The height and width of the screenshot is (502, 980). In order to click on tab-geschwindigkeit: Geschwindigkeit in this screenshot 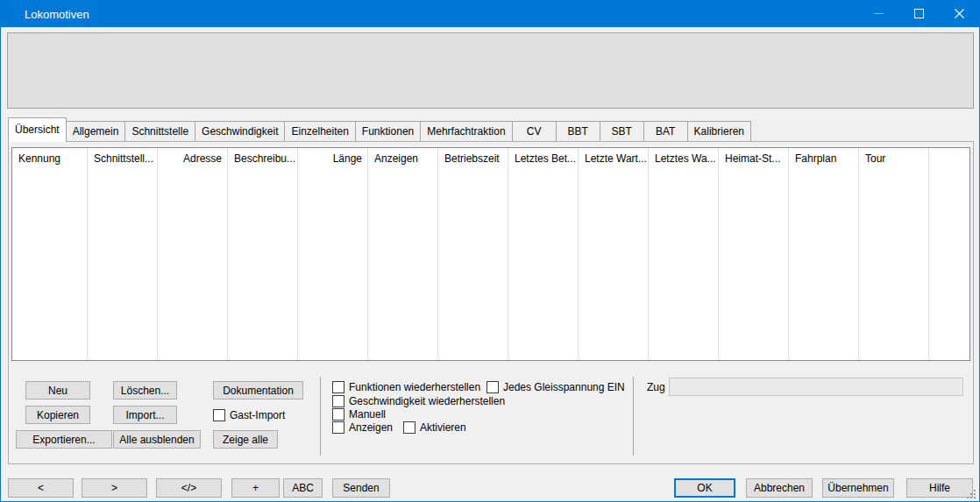, I will do `click(240, 131)`.